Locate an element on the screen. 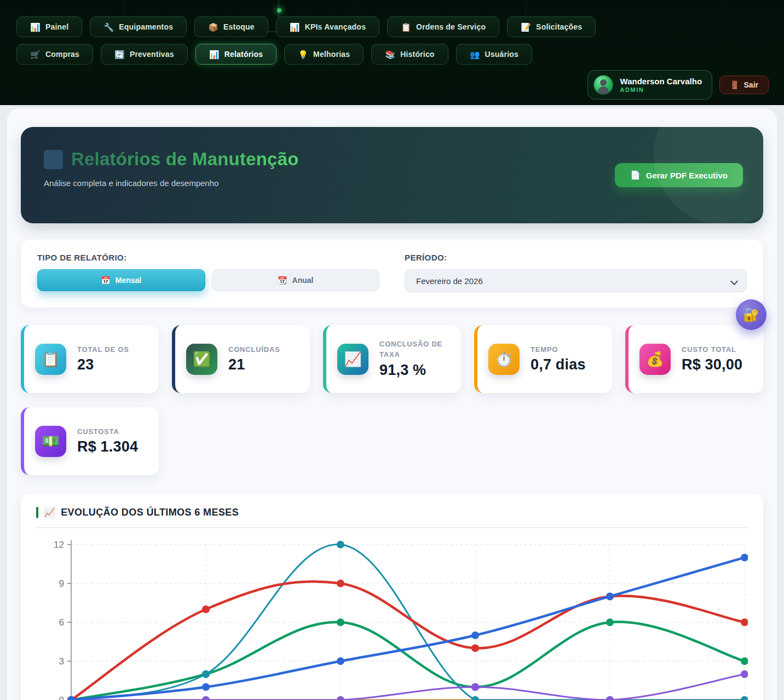 This screenshot has height=700, width=784. nav-item-label: Equipamentos is located at coordinates (146, 27).